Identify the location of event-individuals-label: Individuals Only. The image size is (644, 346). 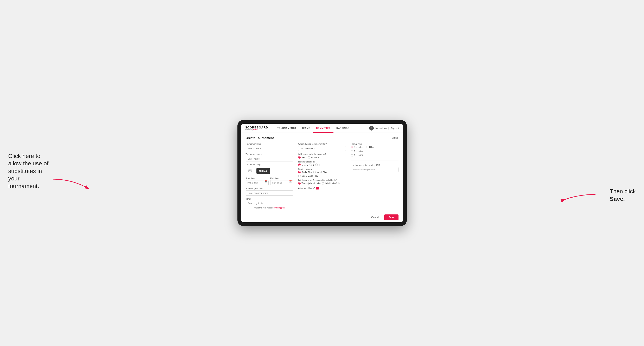
(332, 183).